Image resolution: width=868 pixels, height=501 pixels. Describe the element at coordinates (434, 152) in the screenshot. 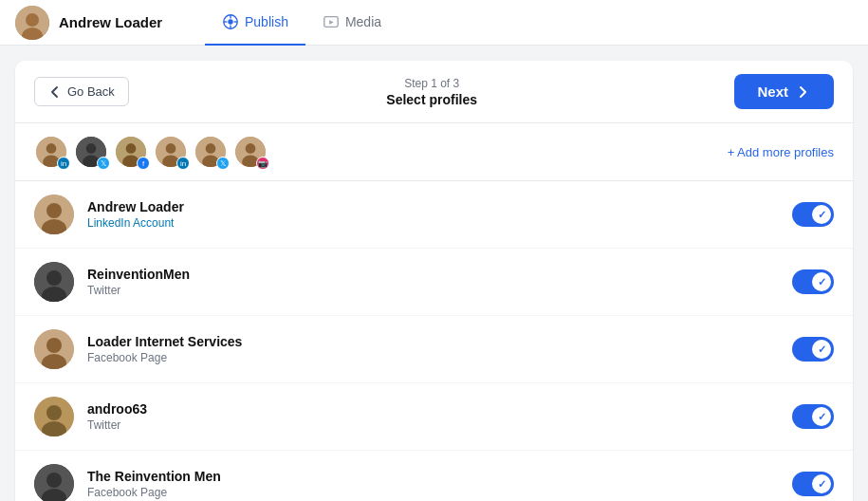

I see `profiles-row: in 𝕏 f in` at that location.